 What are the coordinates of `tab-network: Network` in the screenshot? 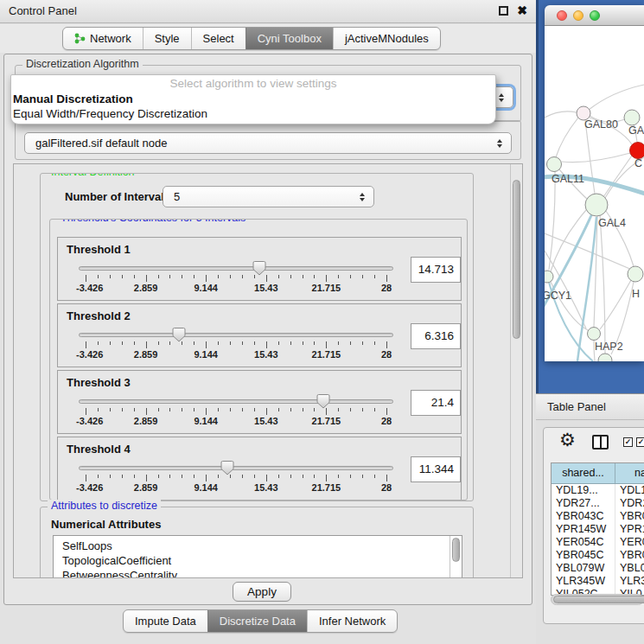 It's located at (103, 38).